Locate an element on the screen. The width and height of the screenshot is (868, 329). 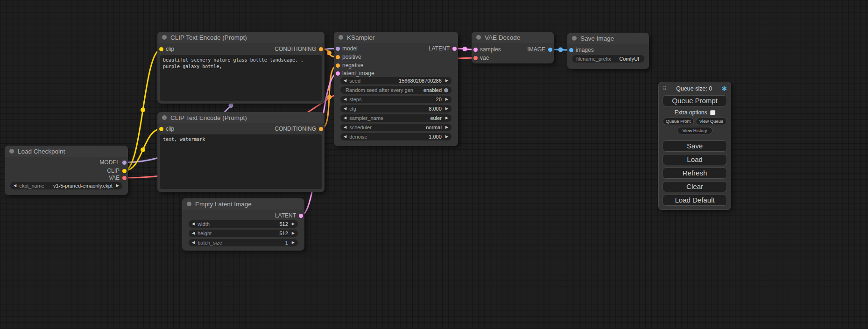
clip-output-port is located at coordinates (124, 171).